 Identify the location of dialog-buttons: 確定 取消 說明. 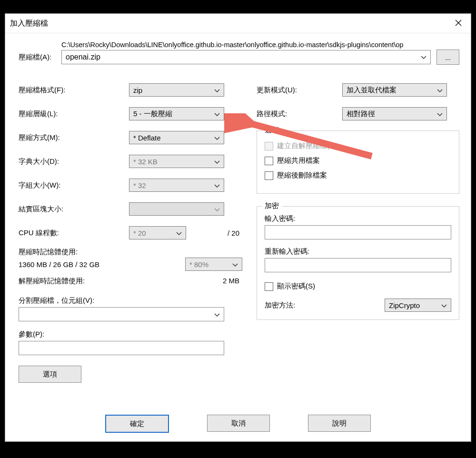
(238, 424).